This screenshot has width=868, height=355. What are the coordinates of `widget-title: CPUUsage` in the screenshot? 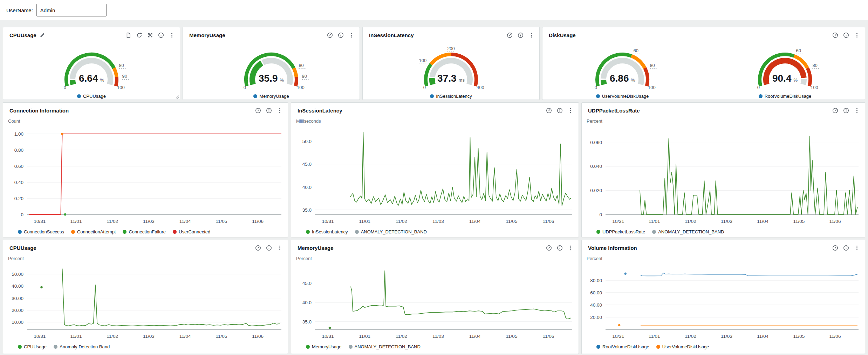 It's located at (23, 35).